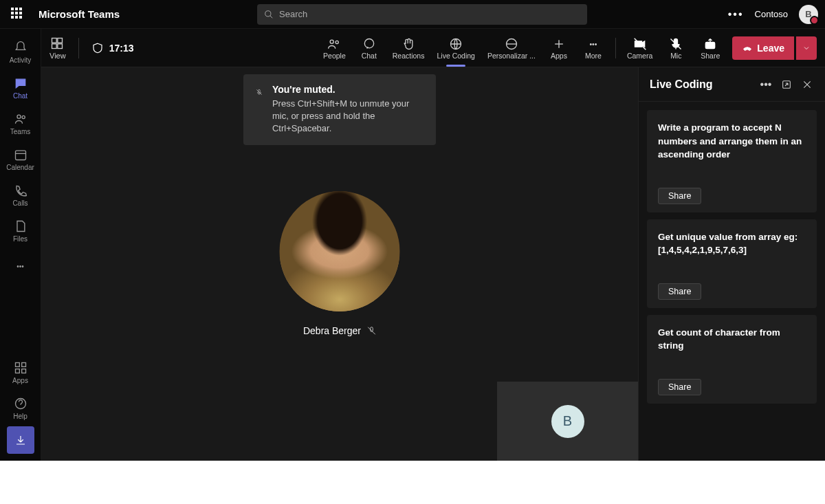  What do you see at coordinates (433, 48) in the screenshot?
I see `meeting-toolbar: View 17:13 People Chat` at bounding box center [433, 48].